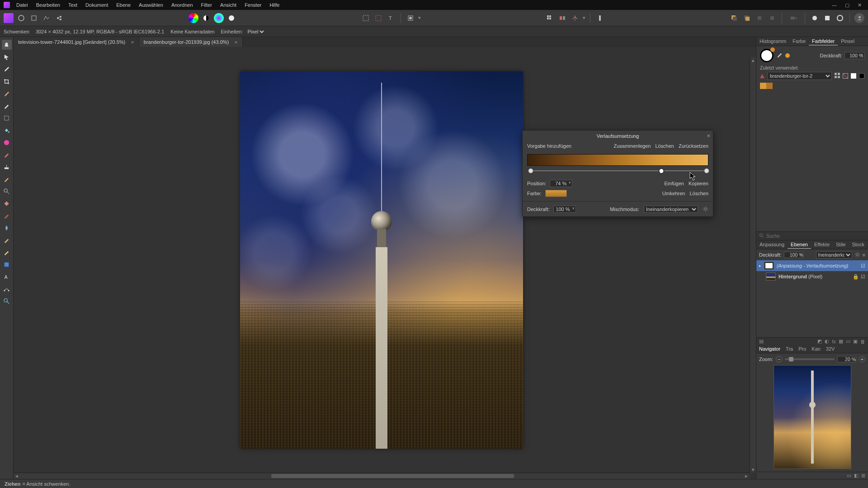  What do you see at coordinates (22, 5) in the screenshot?
I see `menu-file: Datei` at bounding box center [22, 5].